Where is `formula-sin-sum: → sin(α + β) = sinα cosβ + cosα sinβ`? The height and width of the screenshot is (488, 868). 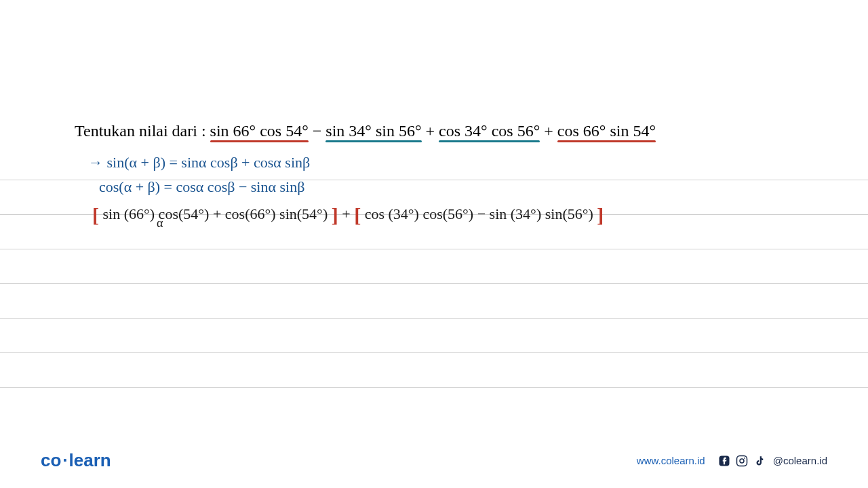
formula-sin-sum: → sin(α + β) = sinα cosβ + cosα sinβ is located at coordinates (441, 163).